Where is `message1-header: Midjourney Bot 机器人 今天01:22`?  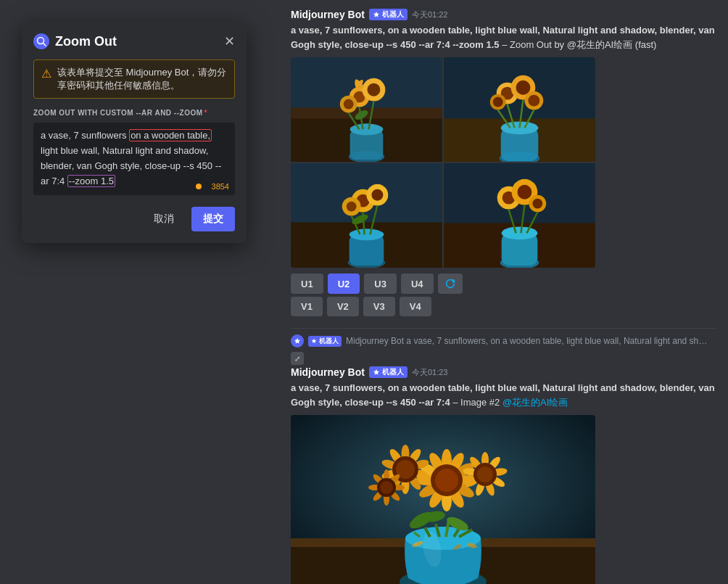 message1-header: Midjourney Bot 机器人 今天01:22 is located at coordinates (503, 15).